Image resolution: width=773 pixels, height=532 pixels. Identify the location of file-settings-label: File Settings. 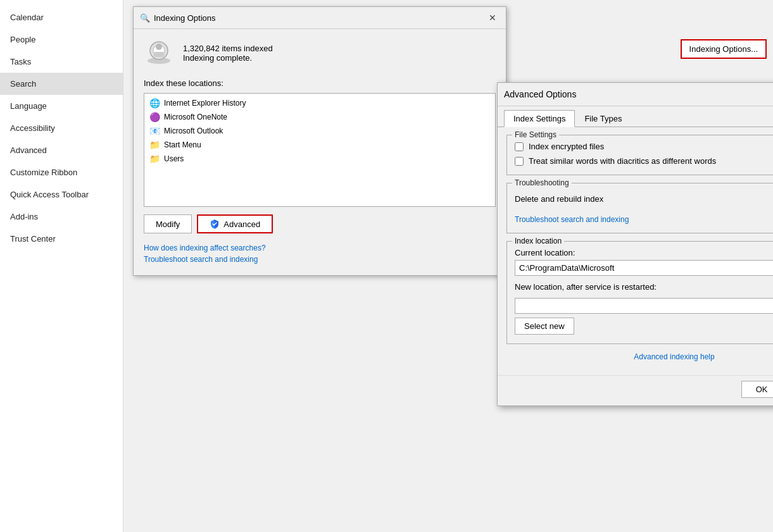
(536, 135).